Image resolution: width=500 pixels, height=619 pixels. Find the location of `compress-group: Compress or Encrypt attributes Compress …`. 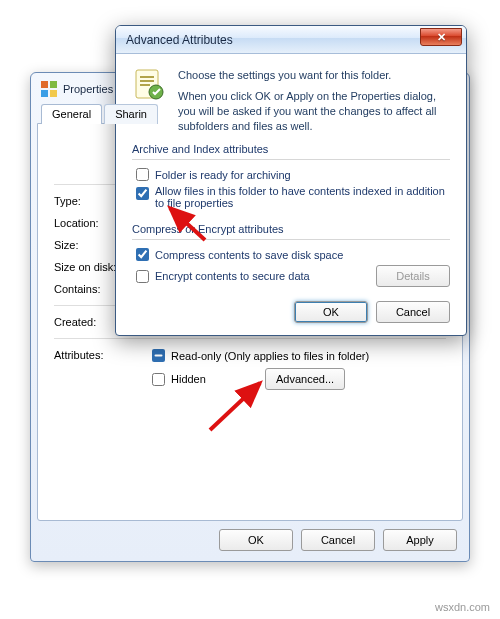

compress-group: Compress or Encrypt attributes Compress … is located at coordinates (291, 255).